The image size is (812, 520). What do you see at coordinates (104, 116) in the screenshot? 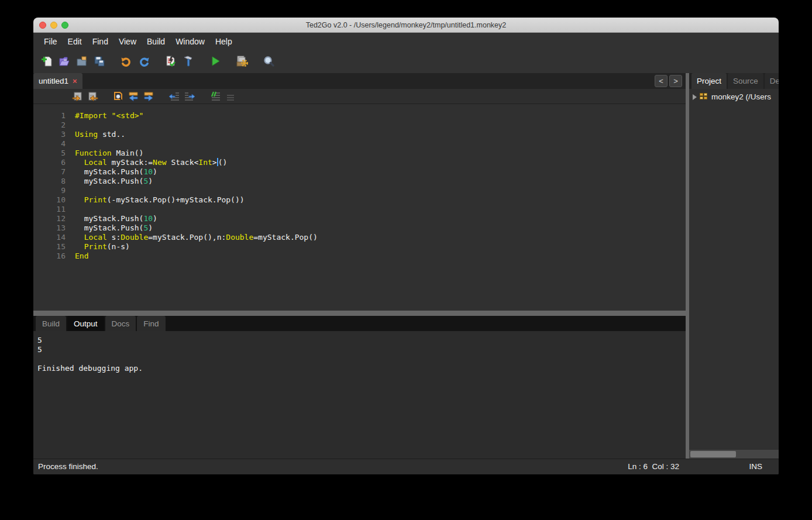
I see `code-text: #Import "<std>"` at bounding box center [104, 116].